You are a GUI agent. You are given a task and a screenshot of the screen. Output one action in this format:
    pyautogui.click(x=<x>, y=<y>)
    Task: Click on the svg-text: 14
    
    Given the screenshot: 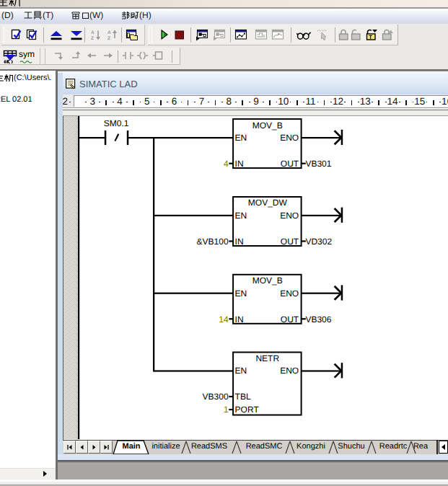 What is the action you would take?
    pyautogui.click(x=224, y=319)
    